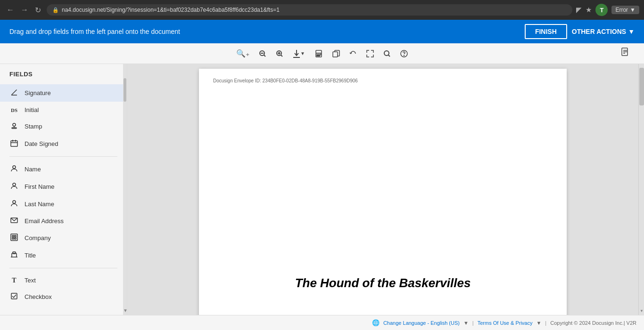 This screenshot has width=644, height=330. What do you see at coordinates (14, 110) in the screenshot?
I see `initial-icon: DS` at bounding box center [14, 110].